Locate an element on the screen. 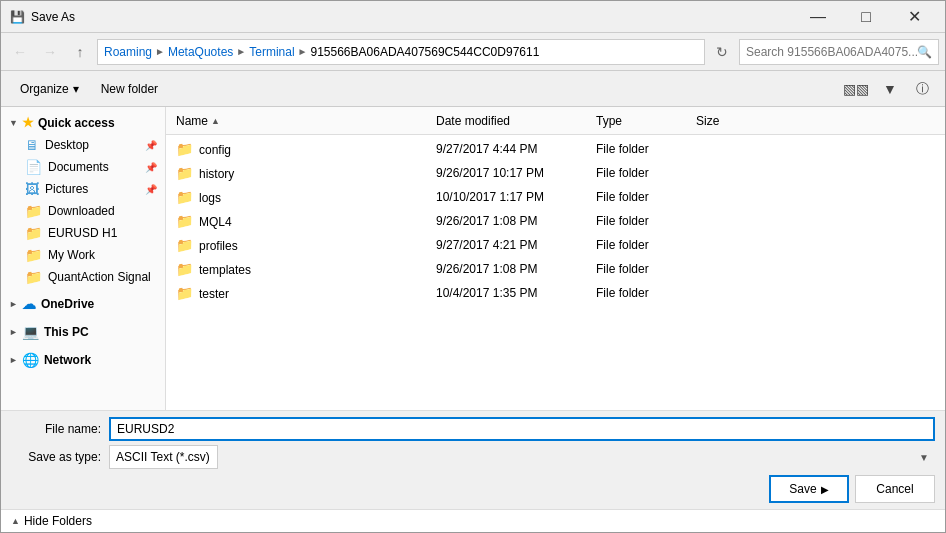  view-options-button: ▧▧ is located at coordinates (856, 89).